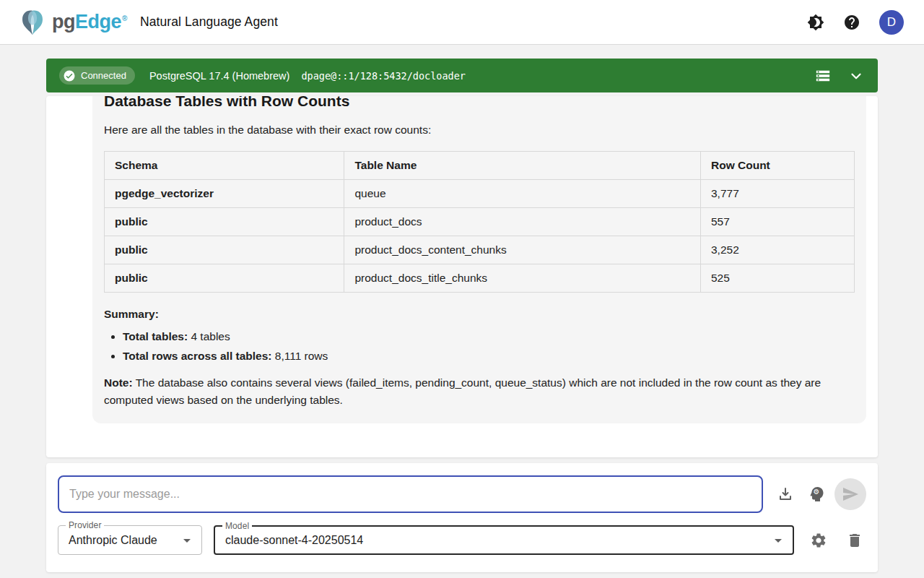 The height and width of the screenshot is (578, 924). Describe the element at coordinates (104, 75) in the screenshot. I see `status-badge-label: Connected` at that location.